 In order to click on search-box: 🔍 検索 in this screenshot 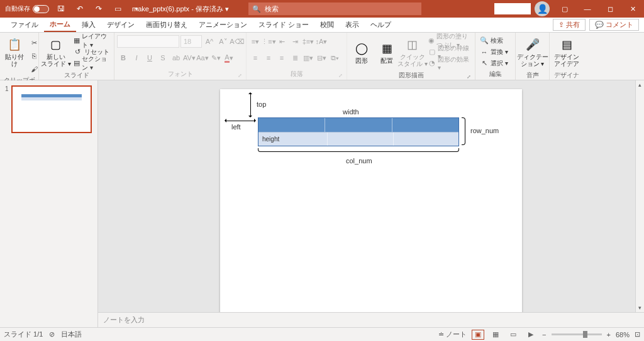, I will do `click(335, 9)`.